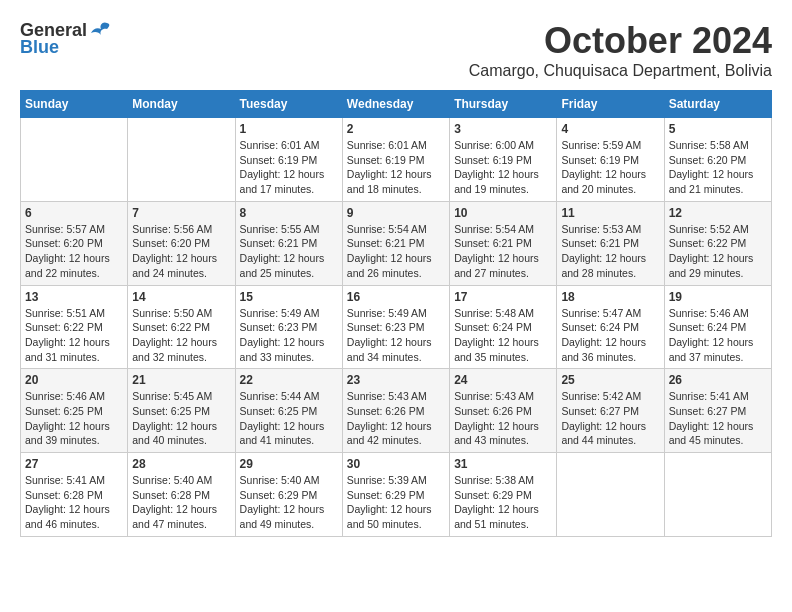  Describe the element at coordinates (74, 495) in the screenshot. I see `calendar-cell: 27Sunrise: 5:41 AMSunset: 6:28 PMDayligh…` at that location.